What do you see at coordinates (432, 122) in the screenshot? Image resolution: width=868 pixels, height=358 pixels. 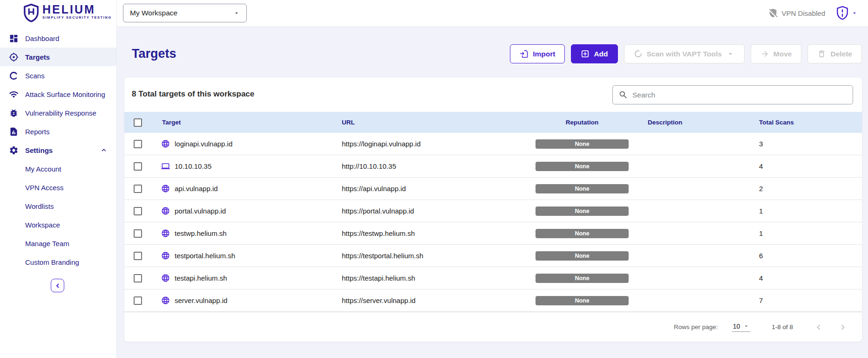 I see `column-header-url: URL` at bounding box center [432, 122].